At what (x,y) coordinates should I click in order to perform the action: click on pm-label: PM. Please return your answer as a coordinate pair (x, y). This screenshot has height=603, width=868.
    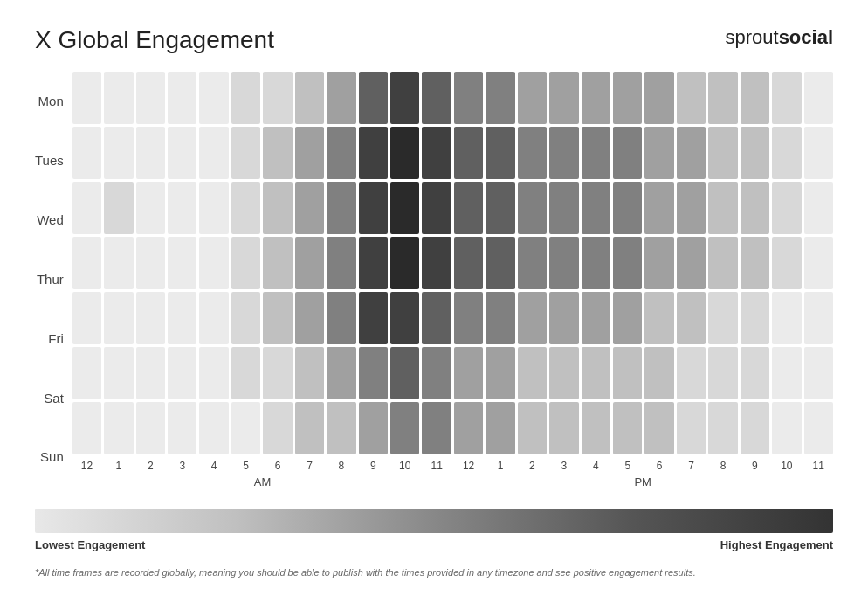
    Looking at the image, I should click on (643, 482).